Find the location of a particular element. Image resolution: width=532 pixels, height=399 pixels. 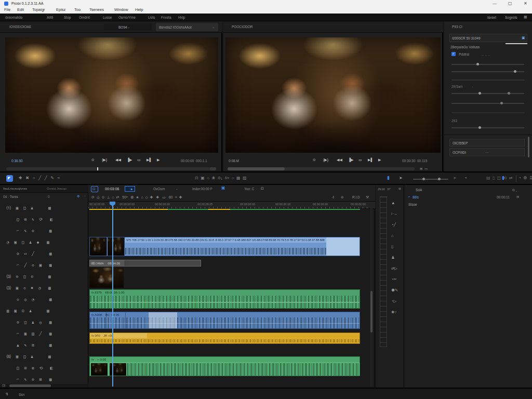

program-out-button: ▶ is located at coordinates (379, 160).